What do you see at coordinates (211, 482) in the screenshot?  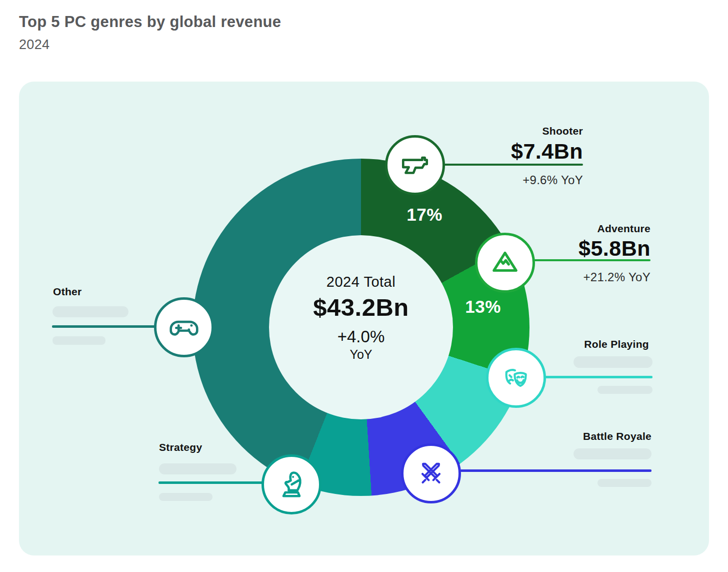 I see `strategy-connector-line` at bounding box center [211, 482].